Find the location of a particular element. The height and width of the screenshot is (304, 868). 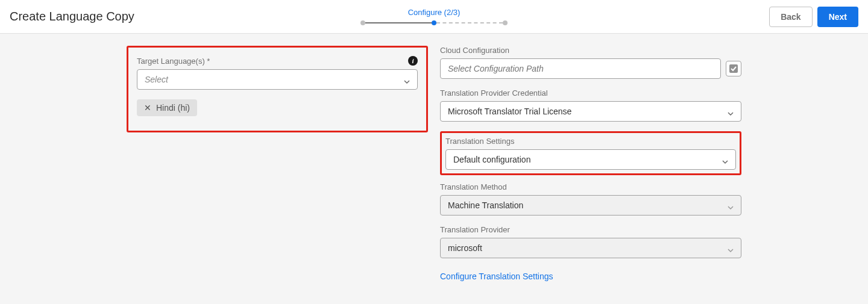

next-button: Next is located at coordinates (838, 17).